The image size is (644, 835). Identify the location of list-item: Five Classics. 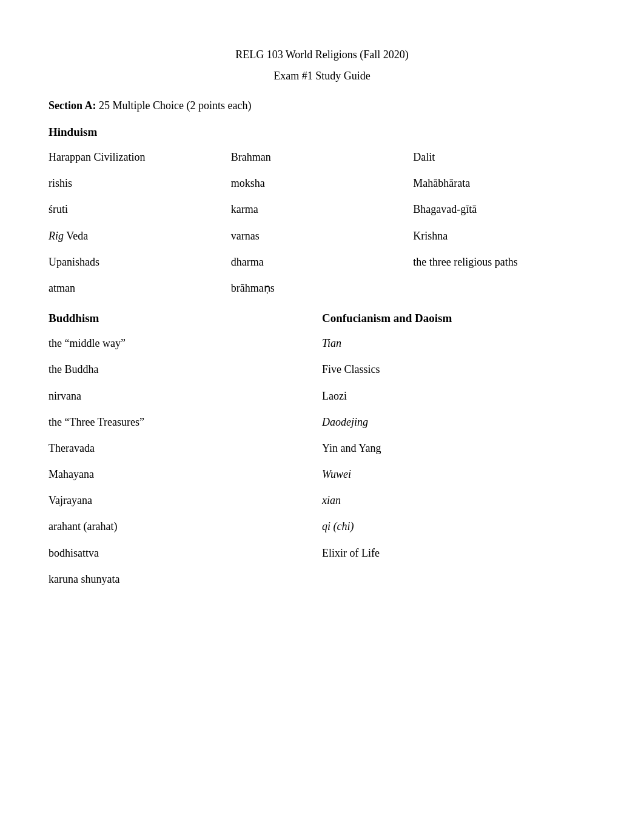
(458, 370).